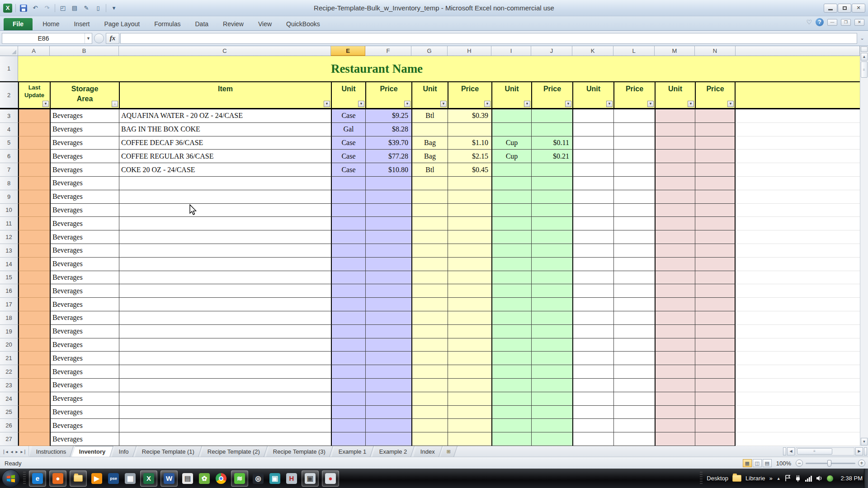 The width and height of the screenshot is (868, 488). I want to click on zoom-in-button: +, so click(862, 463).